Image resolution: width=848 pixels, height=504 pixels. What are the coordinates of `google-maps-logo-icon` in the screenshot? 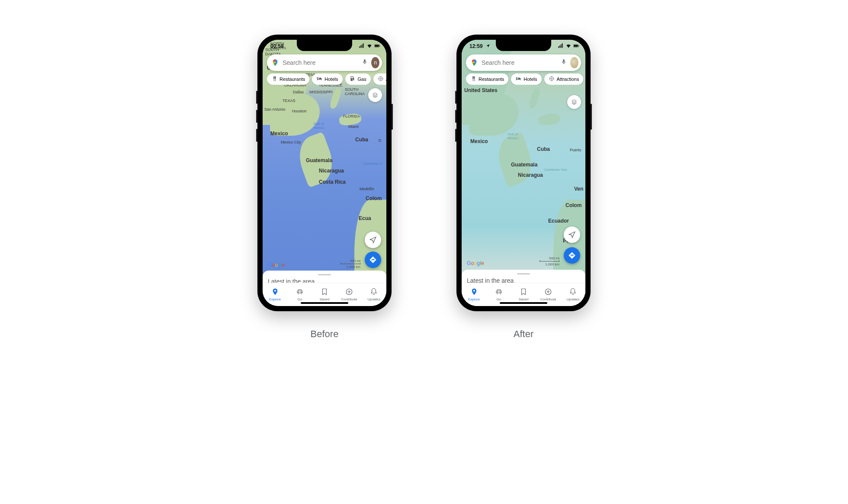 It's located at (474, 63).